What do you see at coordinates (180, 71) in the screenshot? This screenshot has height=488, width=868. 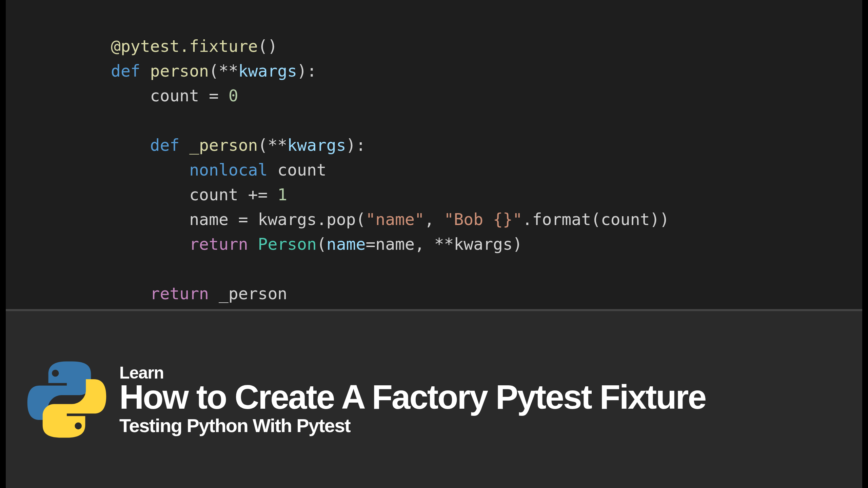 I see `tok-fn-person: person` at bounding box center [180, 71].